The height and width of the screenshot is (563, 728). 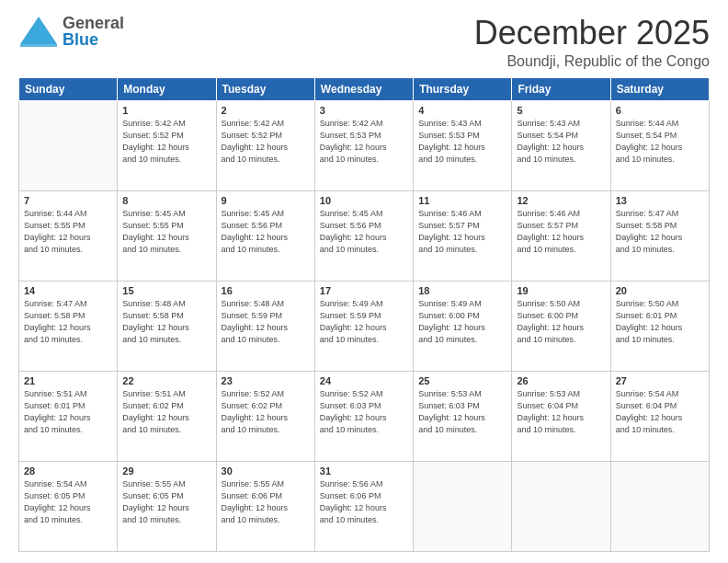 I want to click on calendar-day-cell: 16Sunrise: 5:48 AMSunset: 5:59 PMDayligh…, so click(x=265, y=326).